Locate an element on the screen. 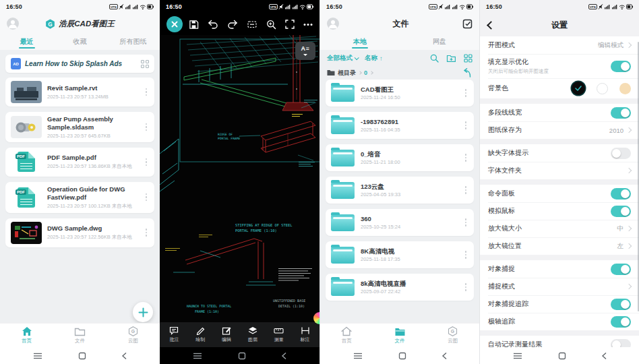 This screenshot has width=639, height=364. multiselect-icon is located at coordinates (468, 24).